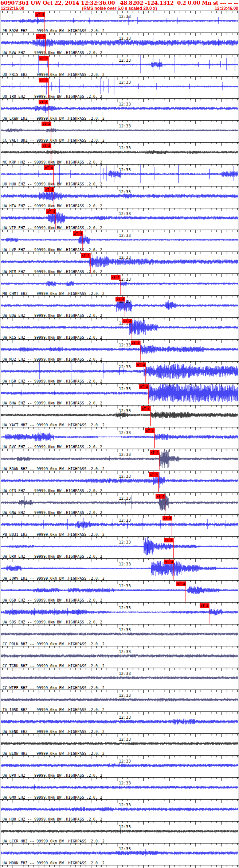  What do you see at coordinates (54, 841) in the screenshot?
I see `trace-label: UW LCCR HHZ -- 99999.0km BW .HIGHPASS .2…` at bounding box center [54, 841].